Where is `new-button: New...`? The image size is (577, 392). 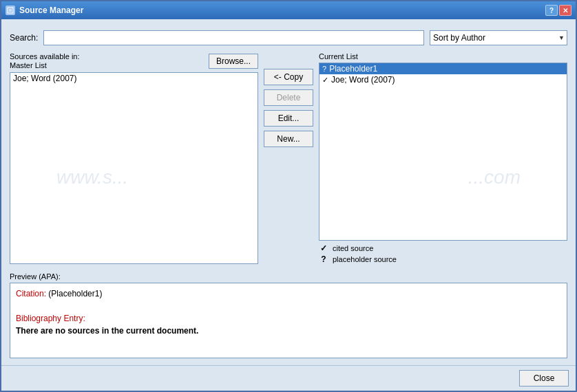
new-button: New... is located at coordinates (288, 139).